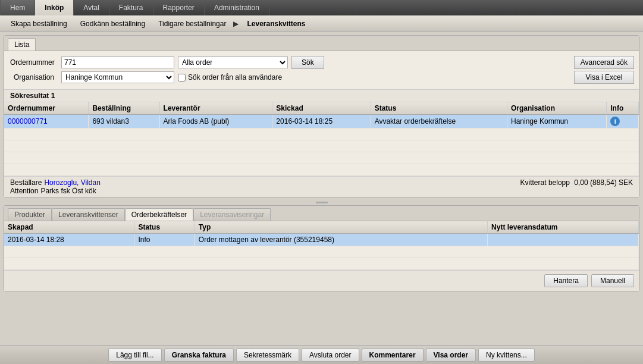 Image resolution: width=643 pixels, height=364 pixels. Describe the element at coordinates (604, 62) in the screenshot. I see `advanced-search-btn: Avancerad sök` at that location.